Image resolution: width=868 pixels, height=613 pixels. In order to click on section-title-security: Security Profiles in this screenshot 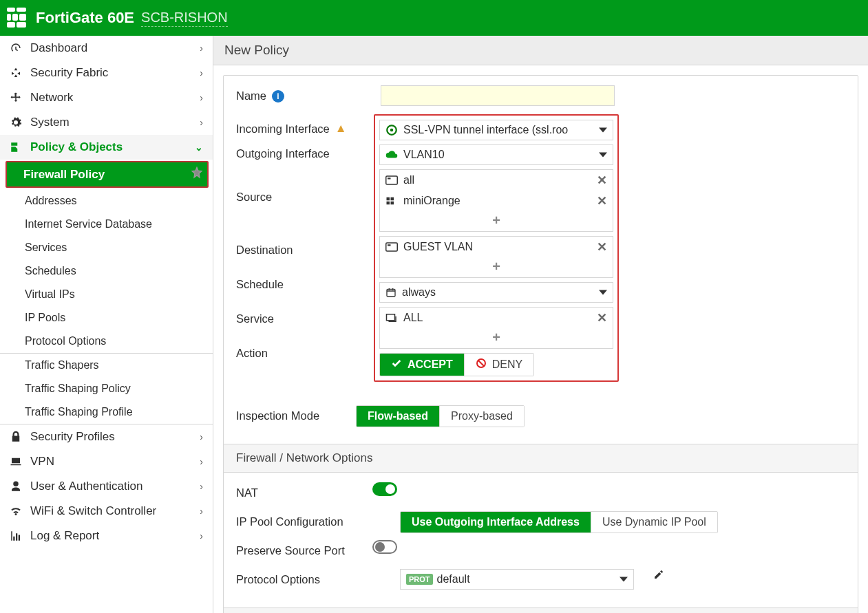, I will do `click(541, 610)`.